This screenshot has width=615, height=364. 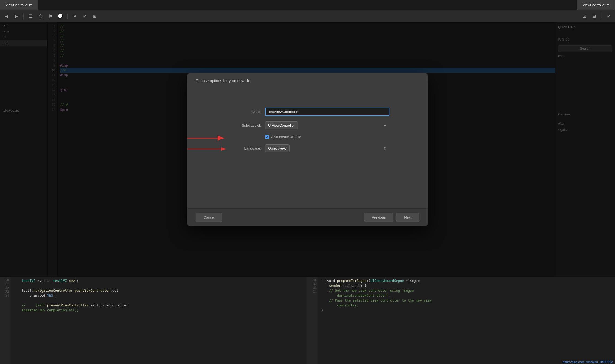 What do you see at coordinates (277, 148) in the screenshot?
I see `language-select: Objective-C Swift` at bounding box center [277, 148].